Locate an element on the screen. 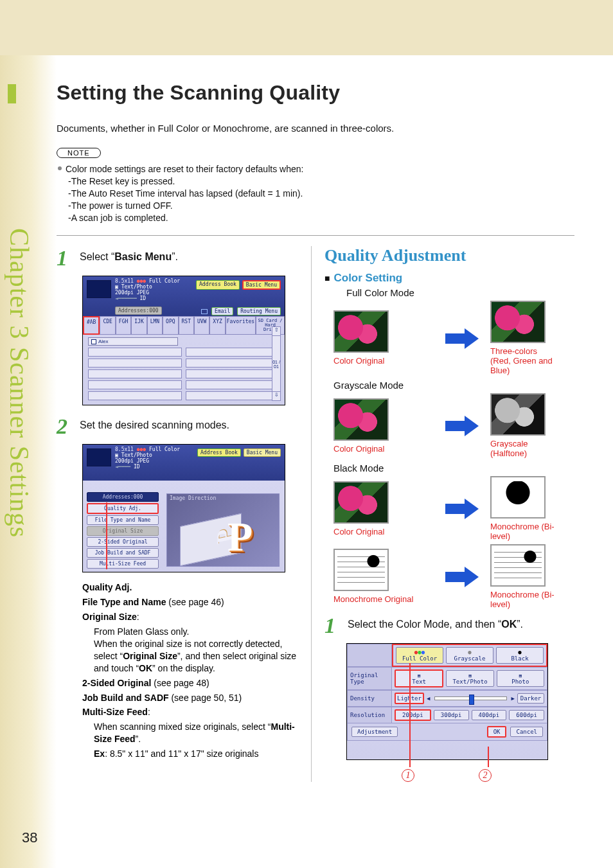  def-quality: Quality Adj. is located at coordinates (107, 587).